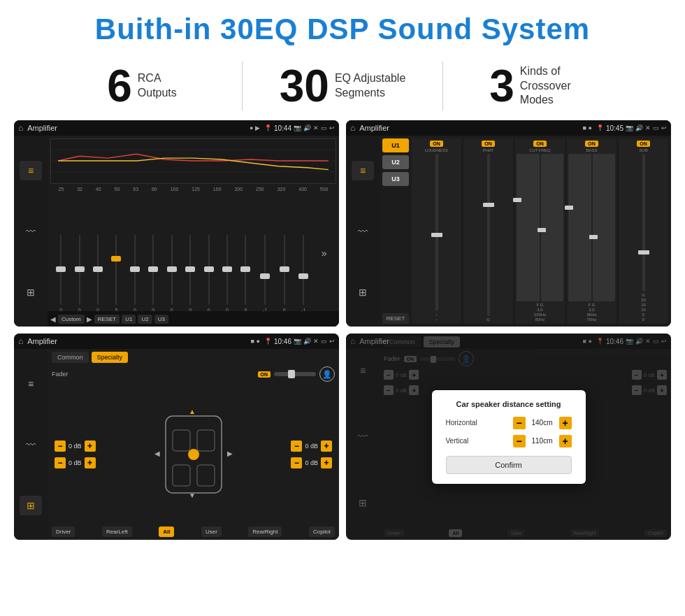  I want to click on phat-slider, so click(489, 235).